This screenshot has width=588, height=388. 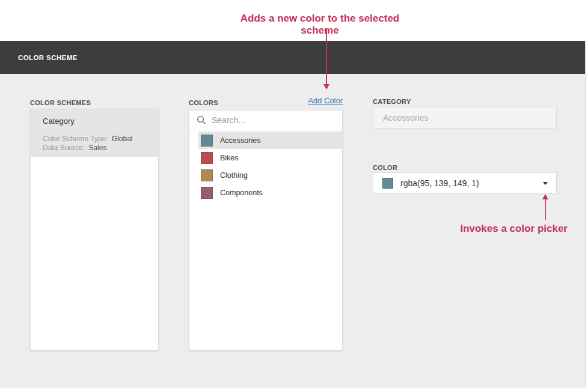 I want to click on selected-color-swatch, so click(x=388, y=183).